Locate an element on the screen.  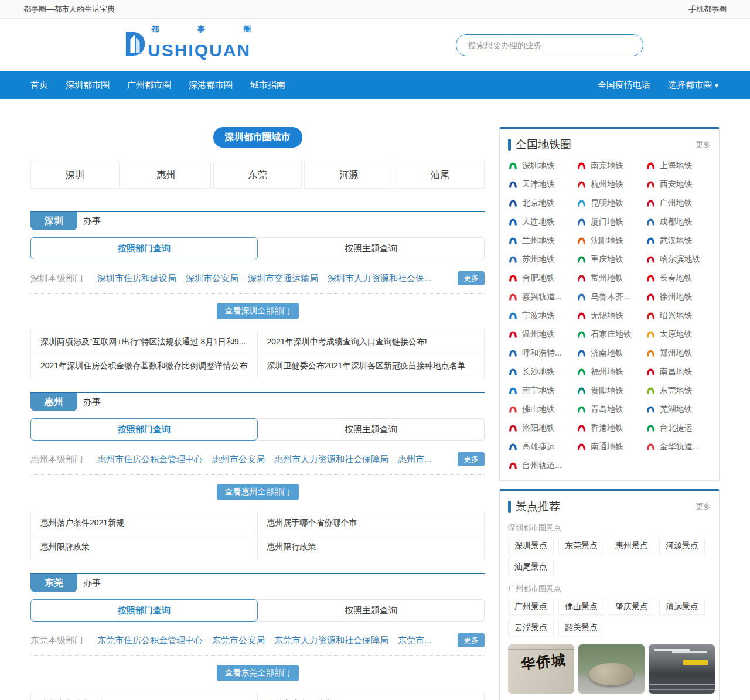
metro-item-兰州地铁: 兰州地铁 is located at coordinates (540, 241).